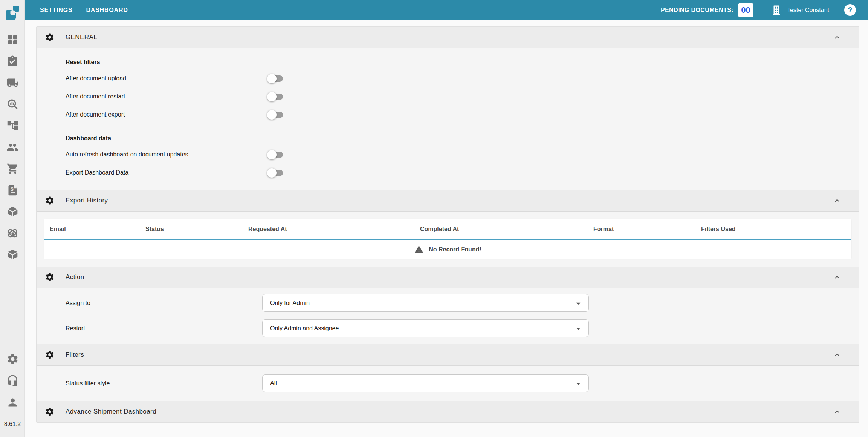  I want to click on section-header-filters: Filters, so click(448, 355).